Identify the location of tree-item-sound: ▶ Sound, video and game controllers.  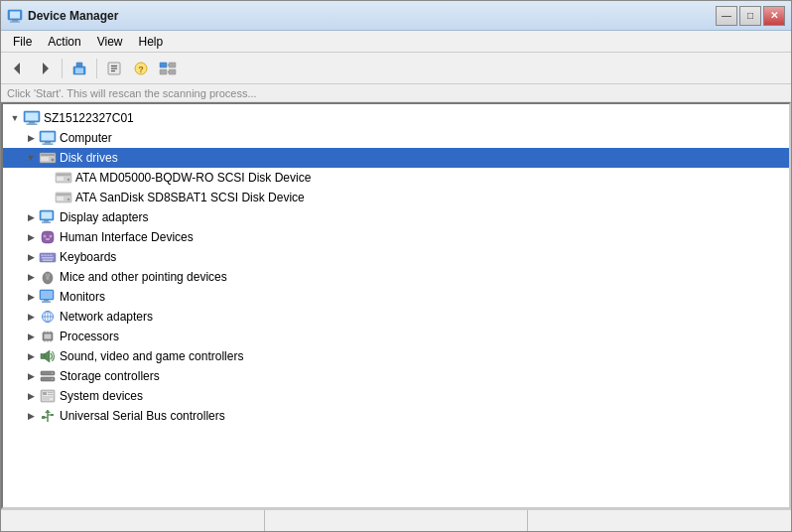
(396, 356).